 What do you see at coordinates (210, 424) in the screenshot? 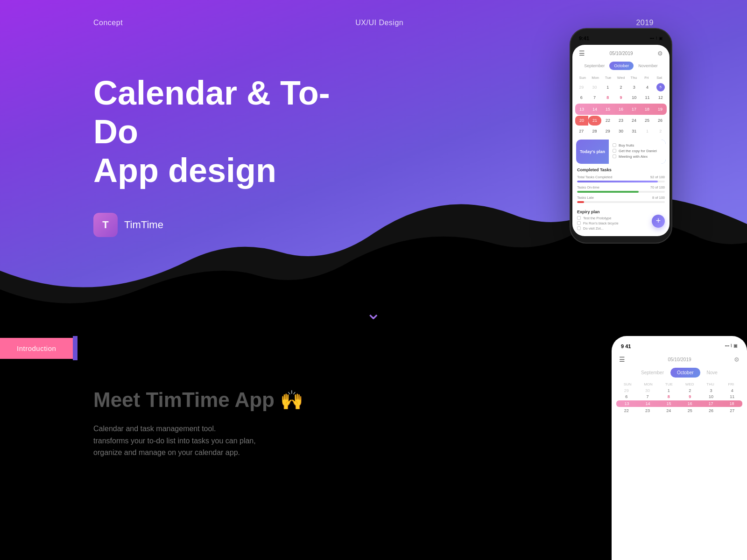
I see `intro-text: Meet TimTime App 🙌 Calendar and task man…` at bounding box center [210, 424].